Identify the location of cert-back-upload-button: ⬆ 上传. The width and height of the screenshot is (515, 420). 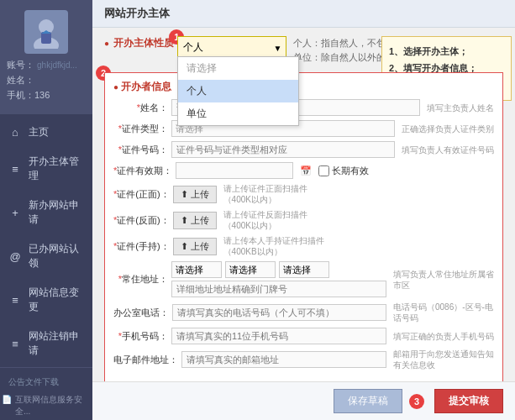
(195, 220).